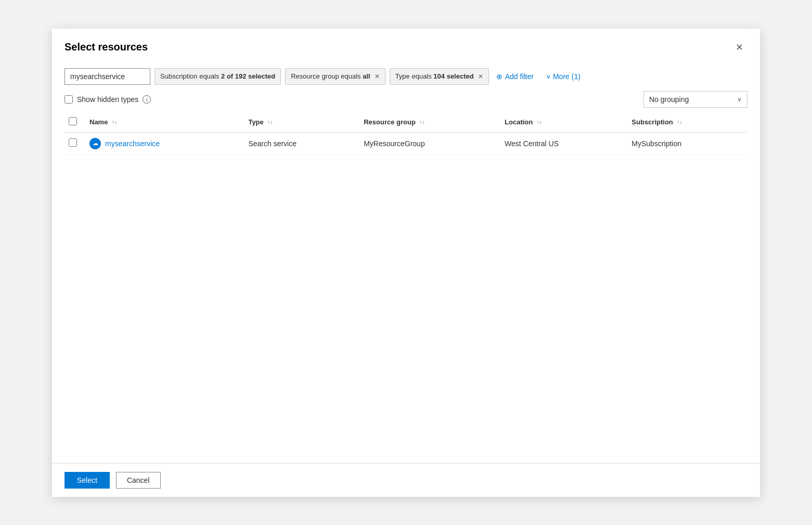 This screenshot has height=525, width=812. I want to click on col-subscription-sort-icon: ↑↓, so click(679, 122).